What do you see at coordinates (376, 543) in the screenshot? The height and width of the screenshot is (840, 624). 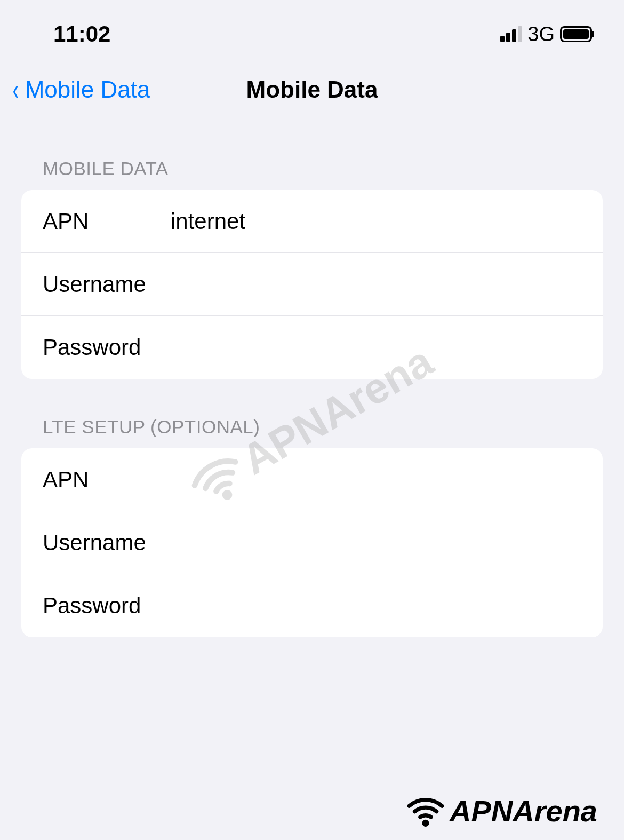 I see `input-lte-username` at bounding box center [376, 543].